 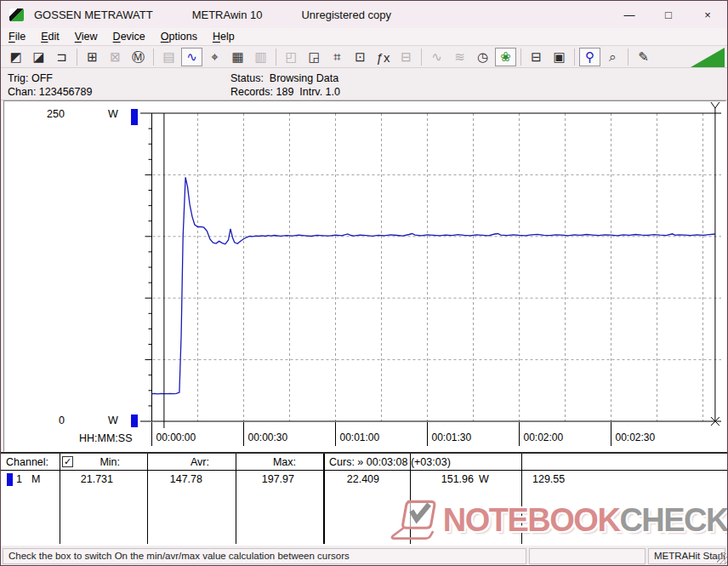 What do you see at coordinates (643, 57) in the screenshot?
I see `notes-icon: ✎` at bounding box center [643, 57].